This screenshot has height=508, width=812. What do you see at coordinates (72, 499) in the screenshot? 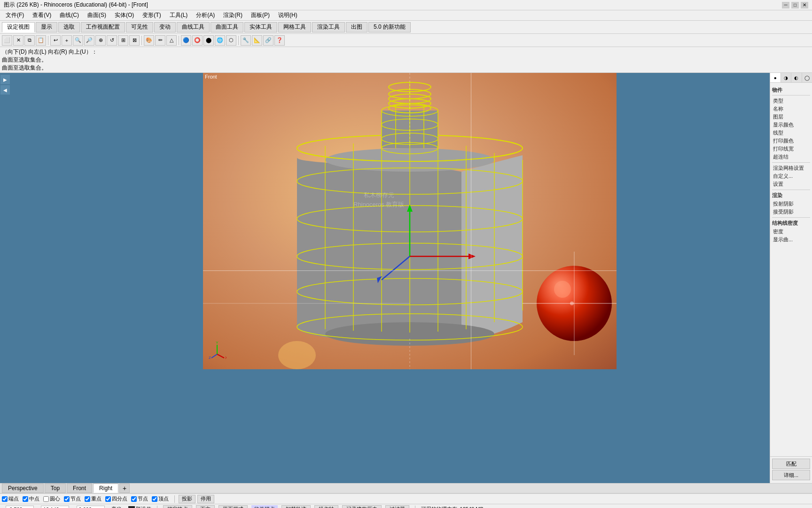
I see `snap-knot: 节点` at bounding box center [72, 499].